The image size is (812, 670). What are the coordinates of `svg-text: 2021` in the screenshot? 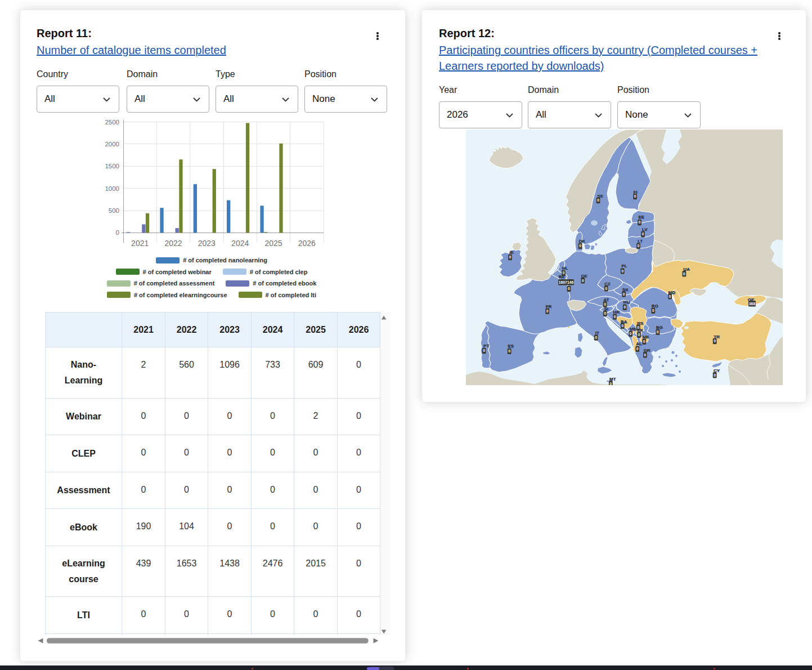 It's located at (140, 243).